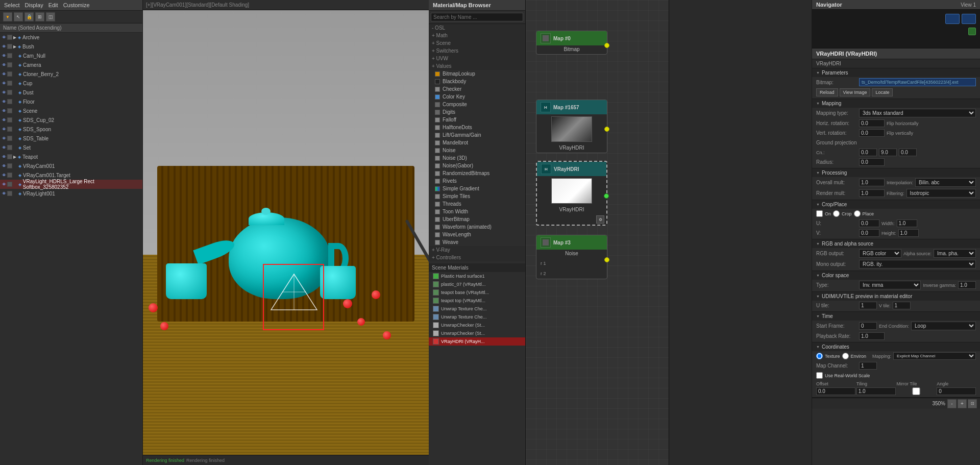  I want to click on mat-section-math: + Math, so click(477, 36).